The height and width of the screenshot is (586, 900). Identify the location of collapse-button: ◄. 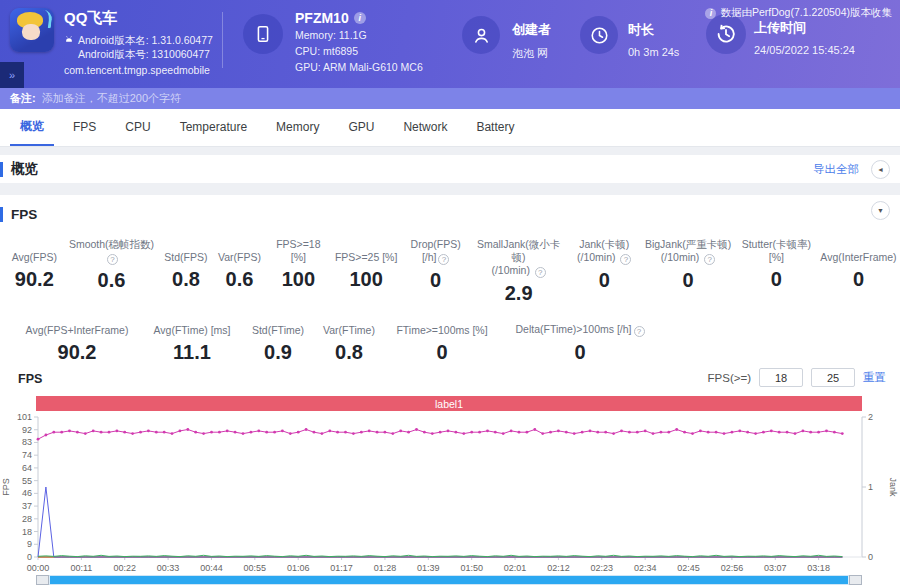
(880, 170).